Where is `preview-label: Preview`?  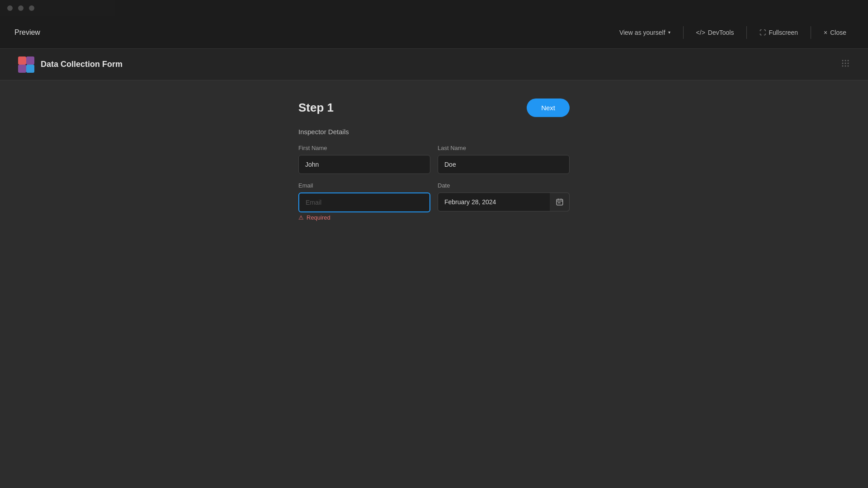 preview-label: Preview is located at coordinates (27, 33).